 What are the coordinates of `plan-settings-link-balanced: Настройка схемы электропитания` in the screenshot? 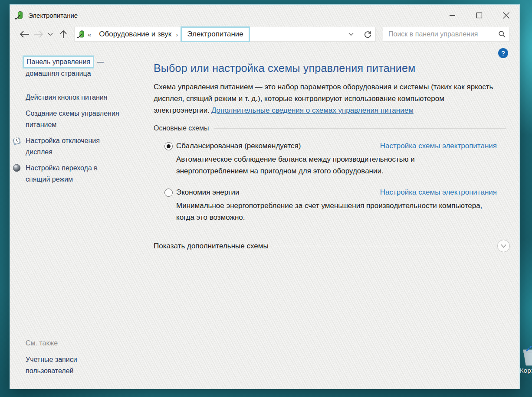 It's located at (438, 146).